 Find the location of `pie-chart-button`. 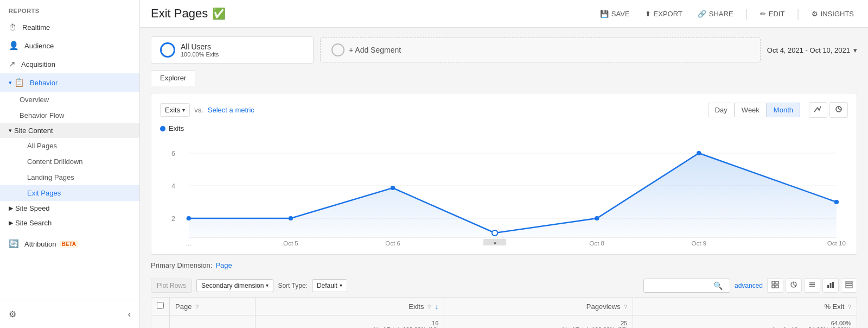

pie-chart-button is located at coordinates (839, 110).